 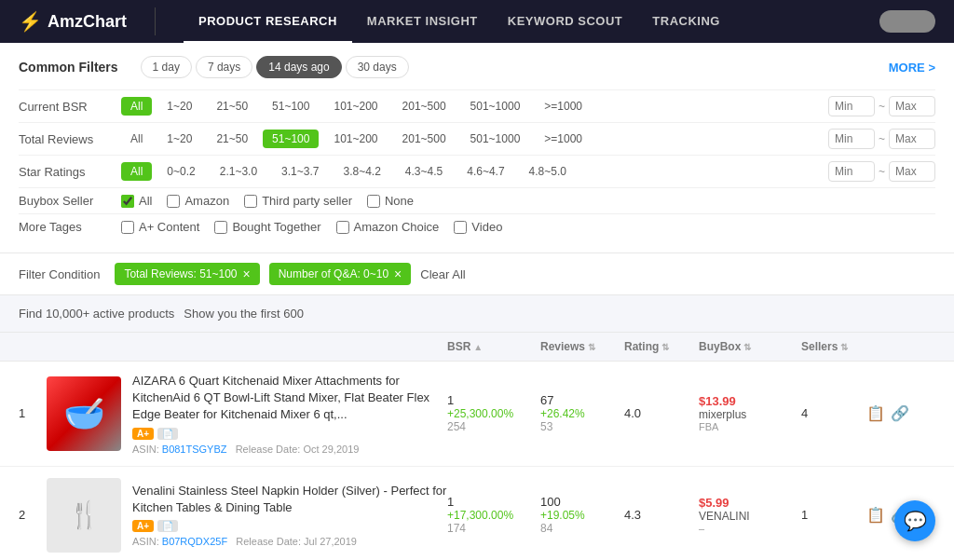 I want to click on row1-badge-doc: 📄, so click(x=168, y=434).